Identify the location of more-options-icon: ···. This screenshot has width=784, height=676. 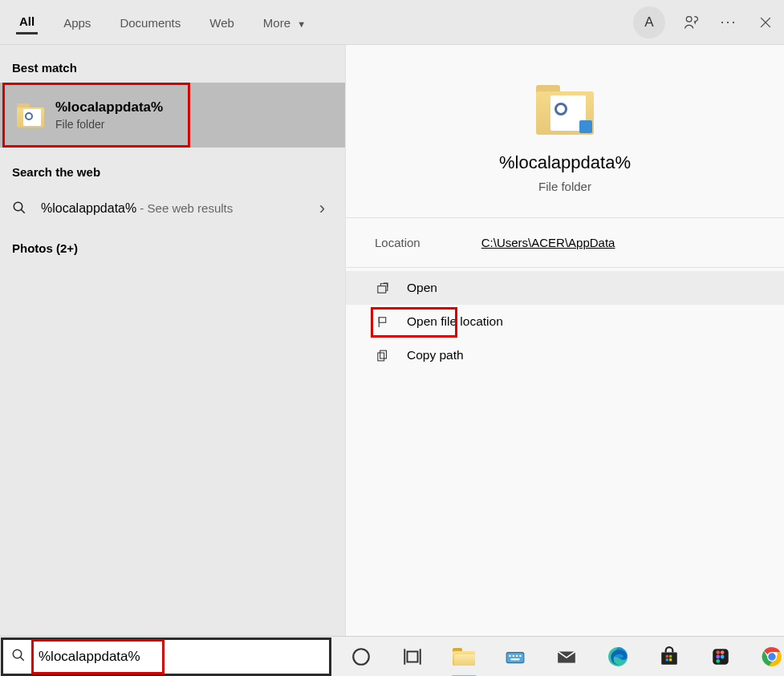
(729, 22).